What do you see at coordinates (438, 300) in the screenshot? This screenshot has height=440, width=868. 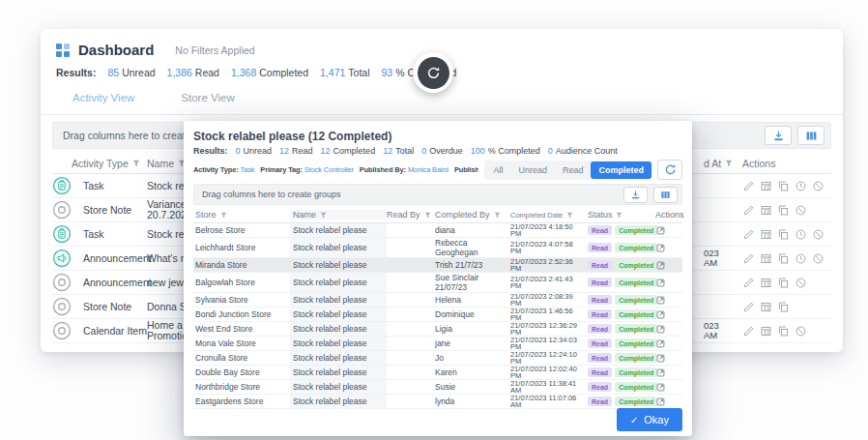 I see `store-row: Sylvania StoreStock relabel pleaseHelena…` at bounding box center [438, 300].